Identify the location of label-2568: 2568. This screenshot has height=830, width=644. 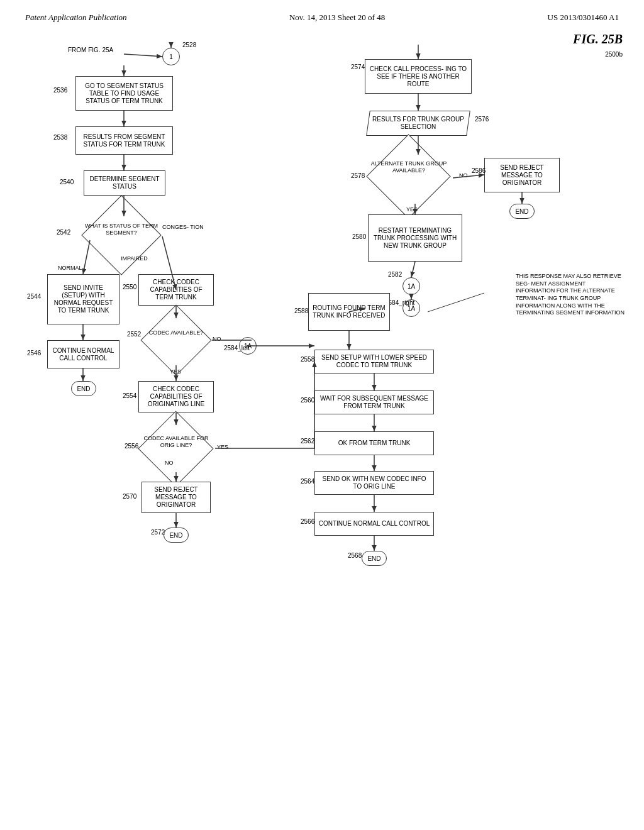
(355, 556).